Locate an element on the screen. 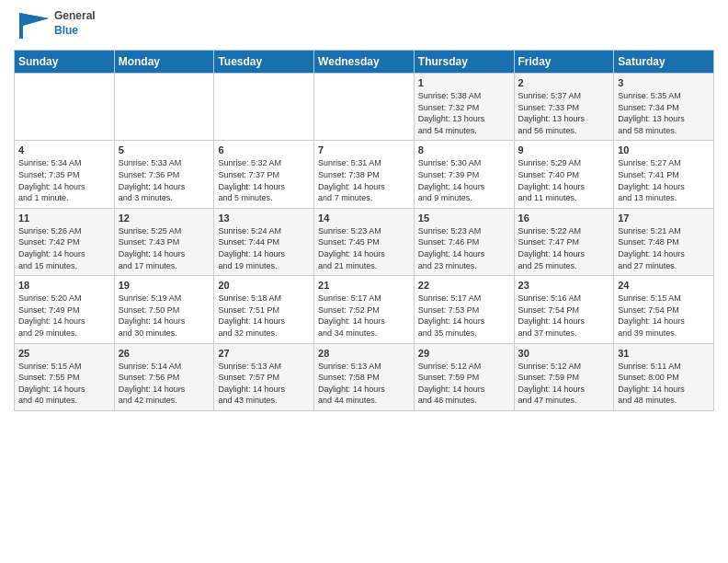 This screenshot has width=728, height=563. day-cell: 16Sunrise: 5:22 AMSunset: 7:47 PMDayligh… is located at coordinates (564, 241).